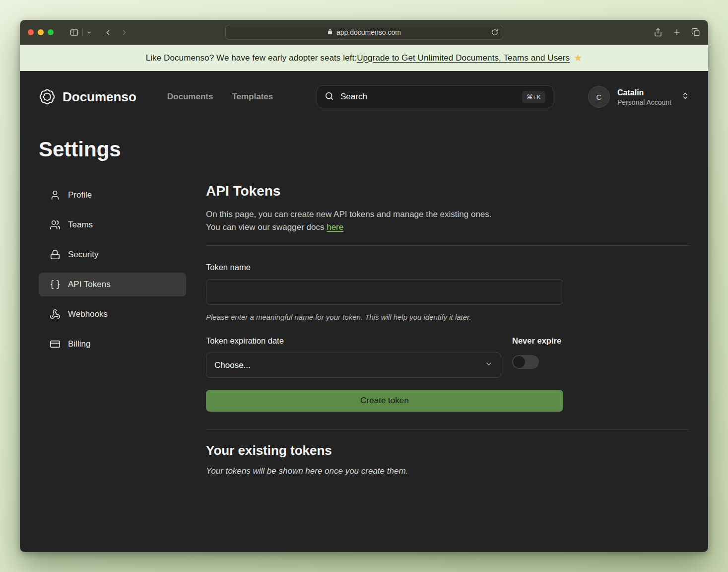  Describe the element at coordinates (435, 97) in the screenshot. I see `search-input: Search ⌘+K` at that location.